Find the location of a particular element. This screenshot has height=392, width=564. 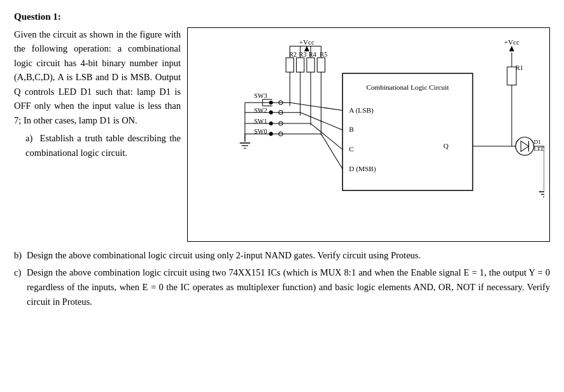

svg-text: R2 is located at coordinates (293, 55).